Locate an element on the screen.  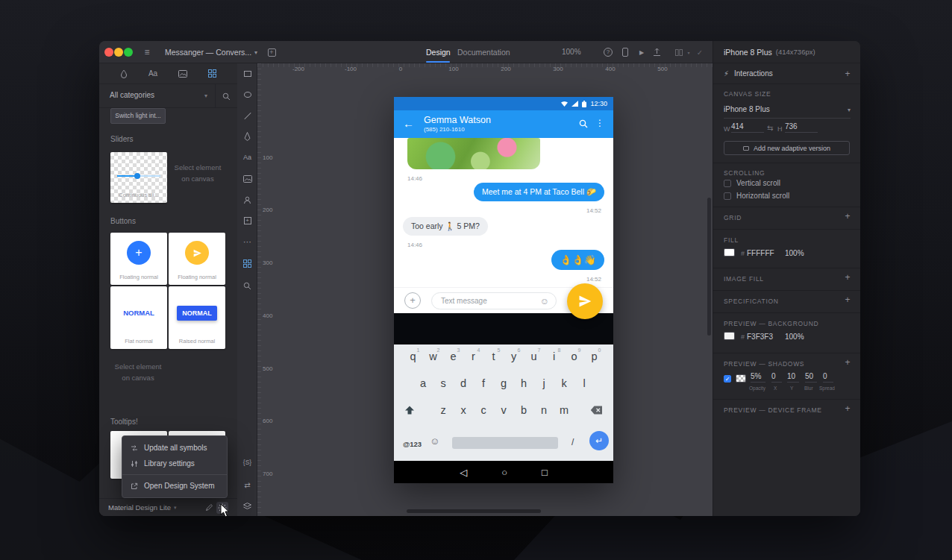
slash-key: / is located at coordinates (573, 442).